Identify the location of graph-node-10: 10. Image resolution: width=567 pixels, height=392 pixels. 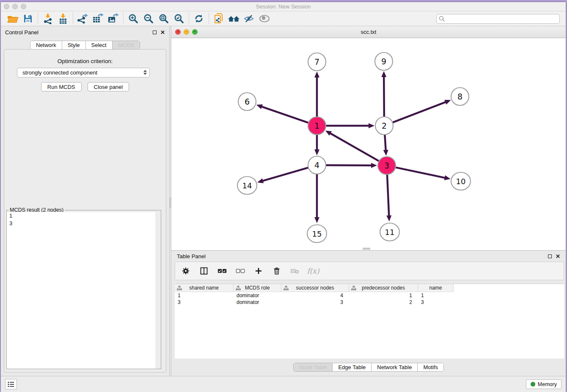
(461, 181).